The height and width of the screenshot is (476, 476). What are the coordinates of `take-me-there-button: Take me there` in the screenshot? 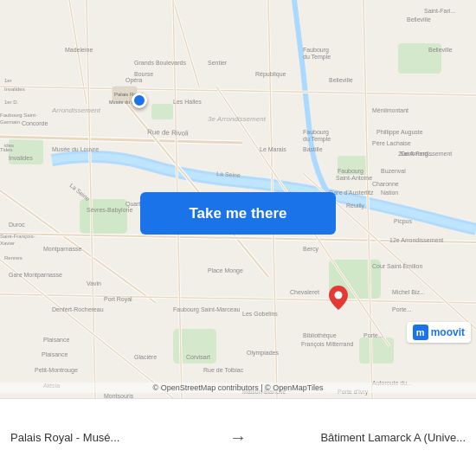 It's located at (238, 213).